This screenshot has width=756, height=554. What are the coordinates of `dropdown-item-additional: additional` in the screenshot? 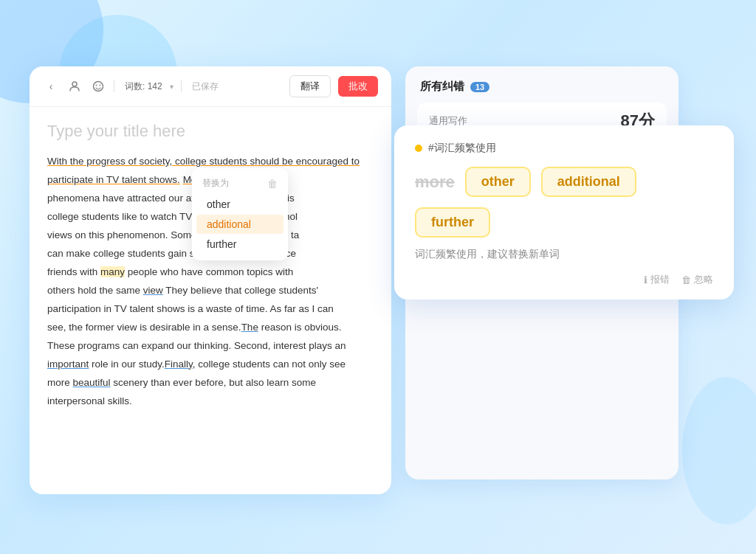 It's located at (240, 224).